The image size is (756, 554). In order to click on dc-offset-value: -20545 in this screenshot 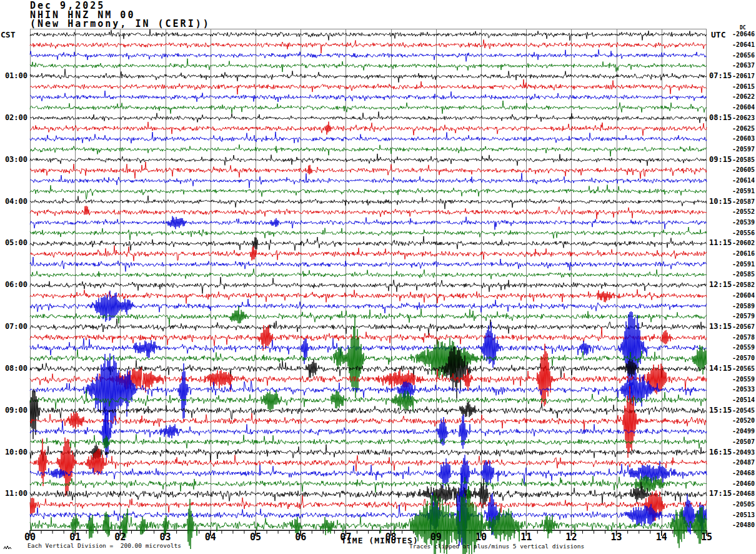, I will do `click(744, 410)`.